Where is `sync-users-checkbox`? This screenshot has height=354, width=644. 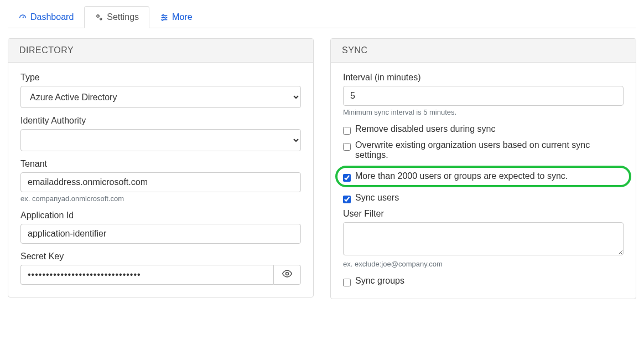 sync-users-checkbox is located at coordinates (347, 199).